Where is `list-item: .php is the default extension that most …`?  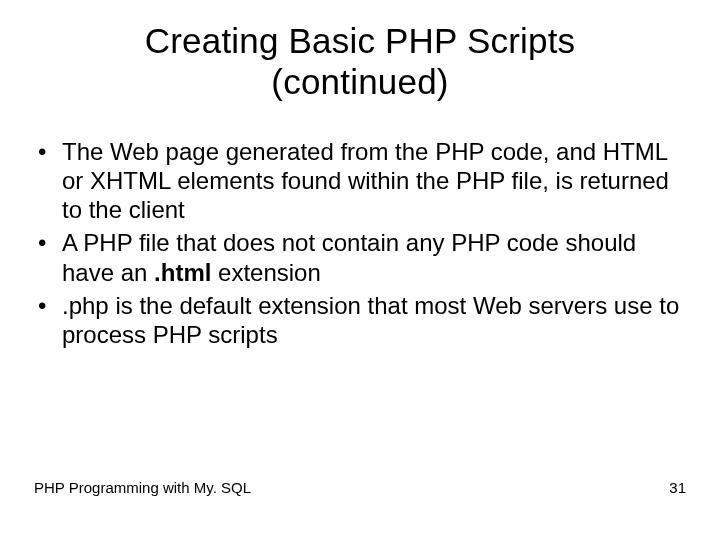
list-item: .php is the default extension that most … is located at coordinates (360, 320).